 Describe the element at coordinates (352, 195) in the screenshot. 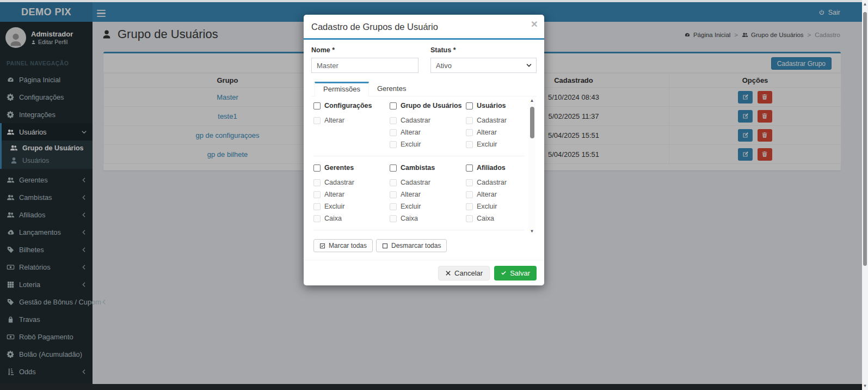

I see `permission-group-gerentes: Gerentes Cadastrar Alterar Excluir` at that location.